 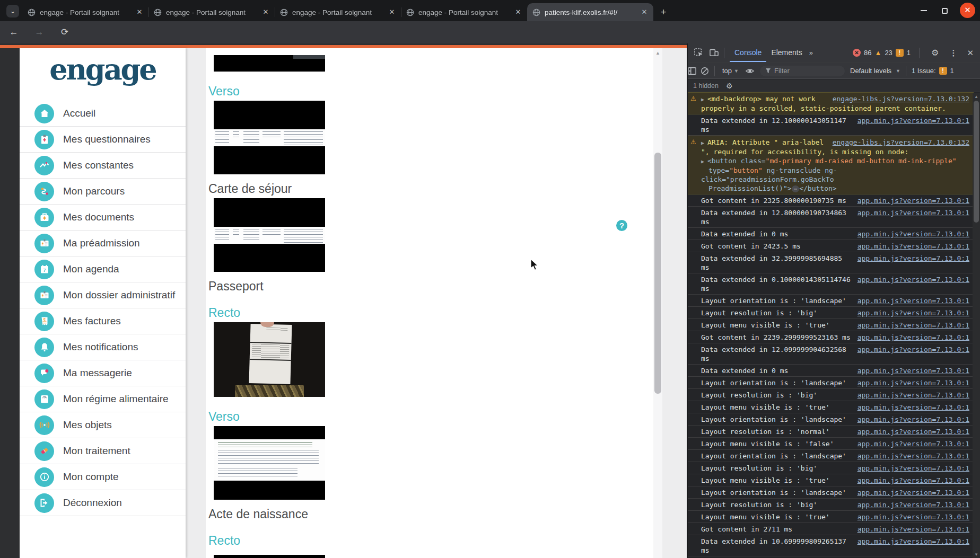 What do you see at coordinates (909, 53) in the screenshot?
I see `issues-badge-count: 1` at bounding box center [909, 53].